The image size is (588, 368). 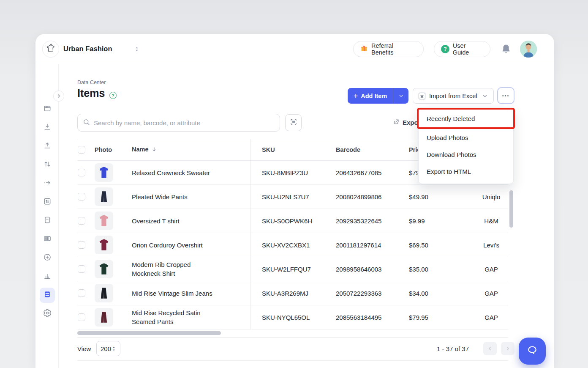 What do you see at coordinates (293, 221) in the screenshot?
I see `table-row: Oversized T shirtSKU-S0OPWK6H20929353226…` at bounding box center [293, 221].